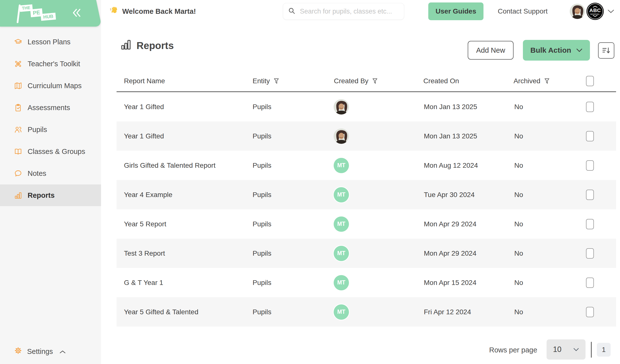 Image resolution: width=620 pixels, height=364 pixels. Describe the element at coordinates (51, 195) in the screenshot. I see `sidebar-item-reports: Reports` at that location.